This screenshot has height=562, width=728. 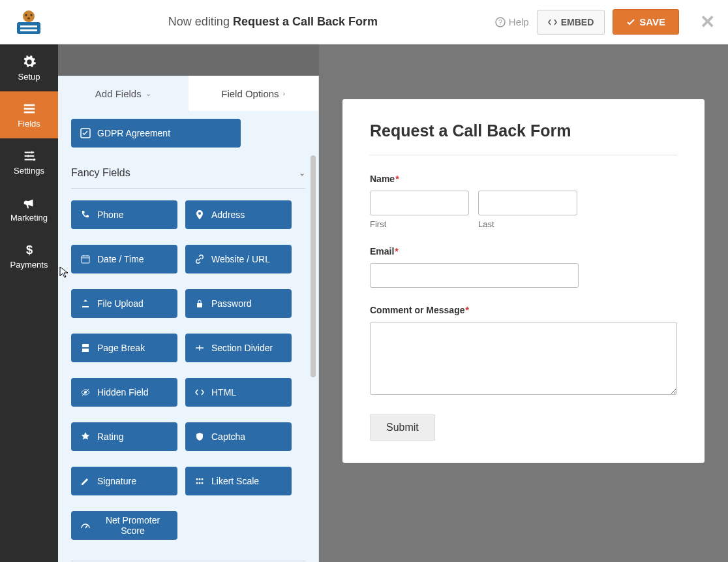 What do you see at coordinates (29, 22) in the screenshot?
I see `app-logo` at bounding box center [29, 22].